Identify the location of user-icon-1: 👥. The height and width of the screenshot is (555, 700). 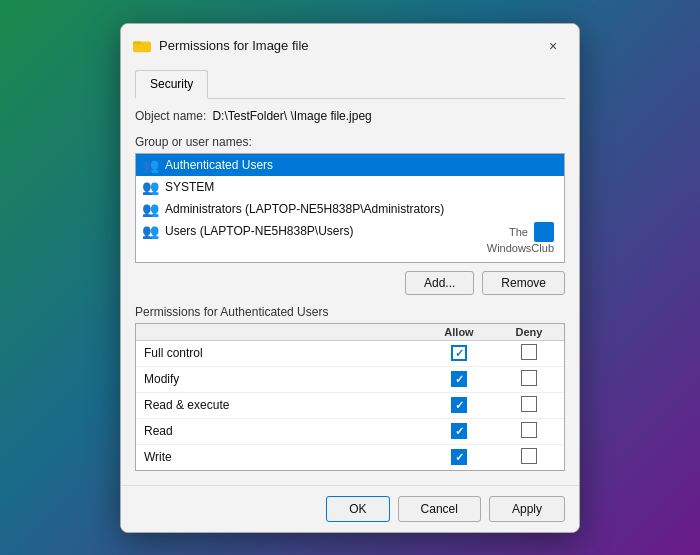
(150, 187).